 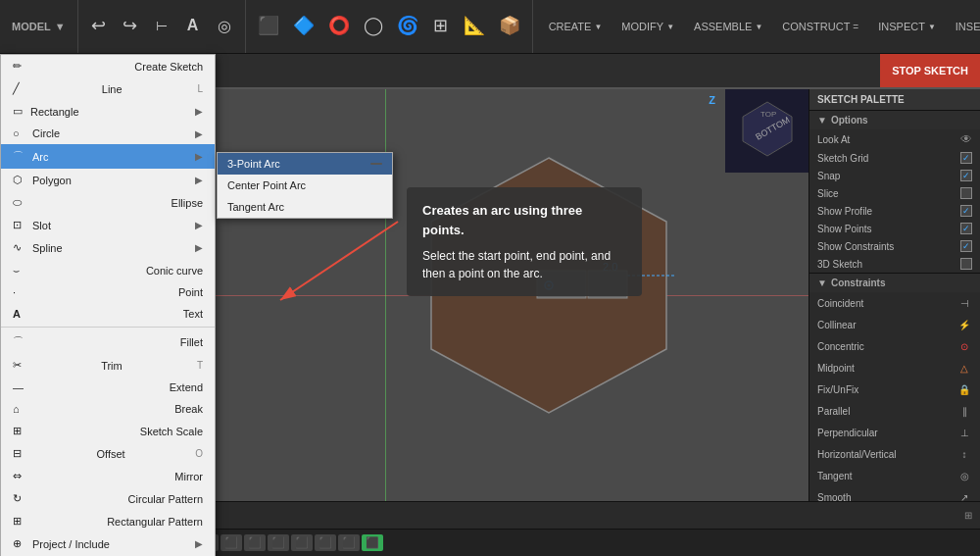 What do you see at coordinates (895, 325) in the screenshot?
I see `constraint-collinear: Collinear ⚡` at bounding box center [895, 325].